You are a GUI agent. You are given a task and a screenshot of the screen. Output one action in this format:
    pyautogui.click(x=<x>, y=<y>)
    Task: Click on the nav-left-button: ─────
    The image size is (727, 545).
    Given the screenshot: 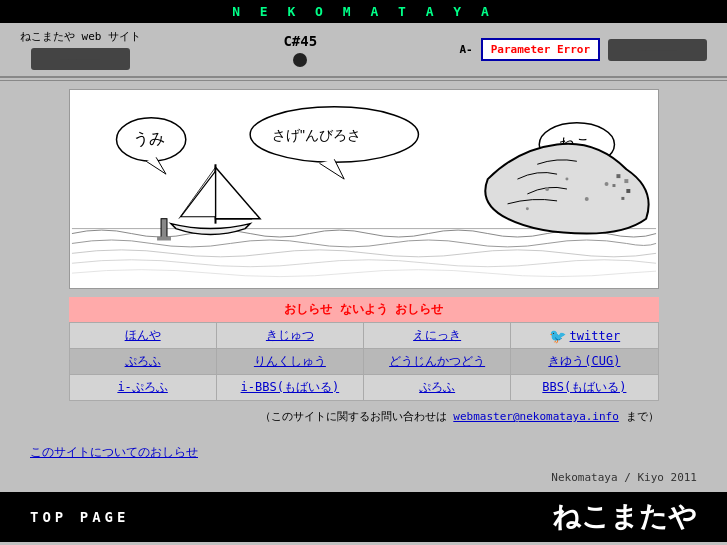 What is the action you would take?
    pyautogui.click(x=80, y=59)
    